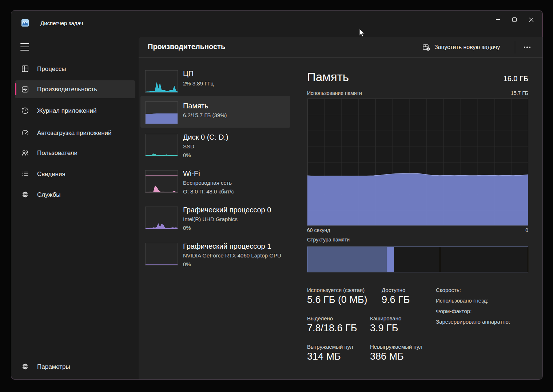  Describe the element at coordinates (25, 367) in the screenshot. I see `settings-icon` at that location.